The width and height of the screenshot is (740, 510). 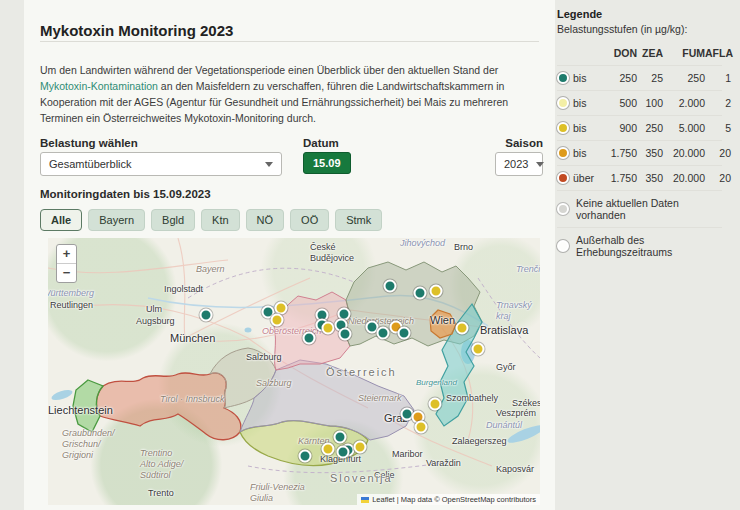 I want to click on datum-badge: 15.09, so click(x=327, y=163).